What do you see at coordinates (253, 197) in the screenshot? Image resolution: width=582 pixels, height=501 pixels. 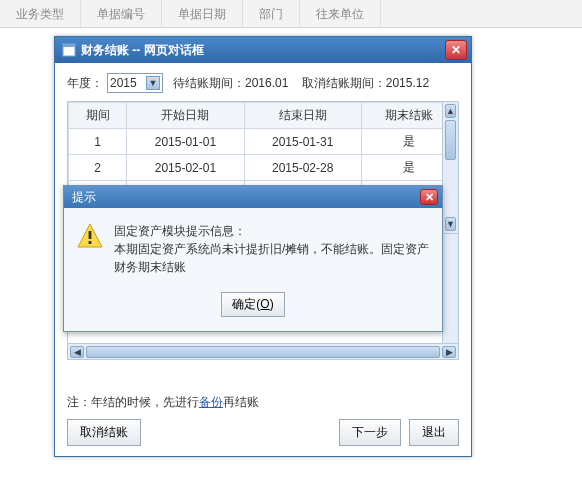 I see `alert-titlebar: 提示 ✕` at bounding box center [253, 197].